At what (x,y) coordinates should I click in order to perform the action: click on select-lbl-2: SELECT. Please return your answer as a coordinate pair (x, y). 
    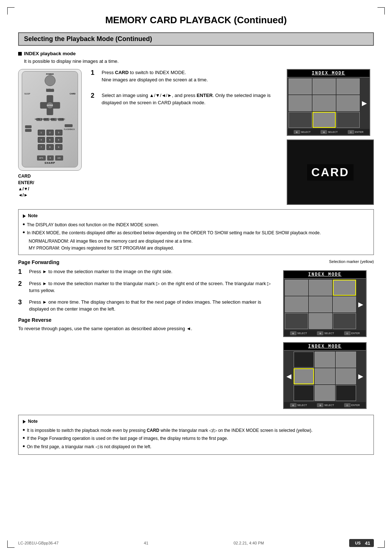
    Looking at the image, I should click on (332, 132).